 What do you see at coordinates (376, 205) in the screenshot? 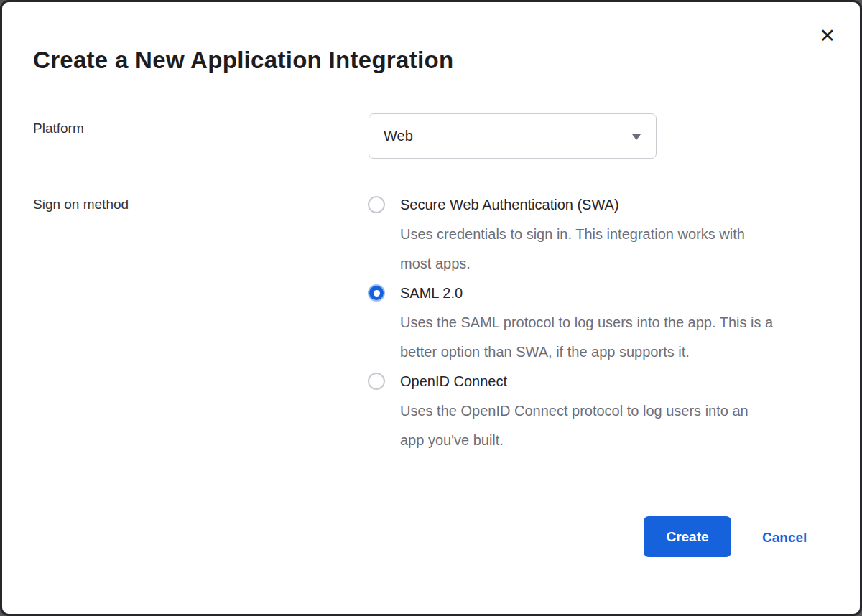
I see `radio-swa-icon` at bounding box center [376, 205].